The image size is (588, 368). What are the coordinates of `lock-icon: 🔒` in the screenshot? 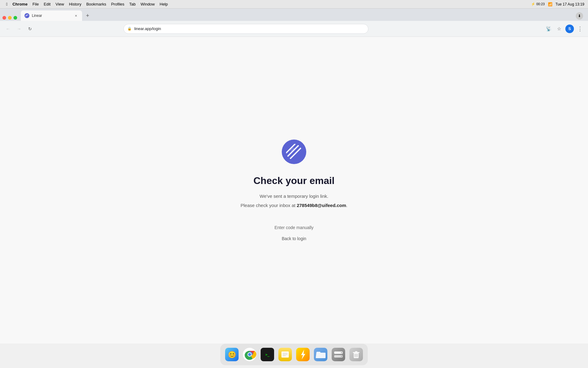 It's located at (130, 29).